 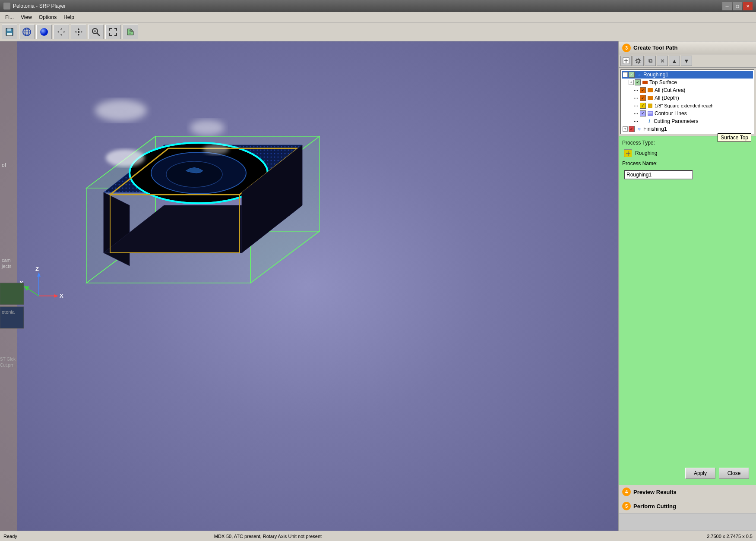 I want to click on contour-icon, so click(x=650, y=113).